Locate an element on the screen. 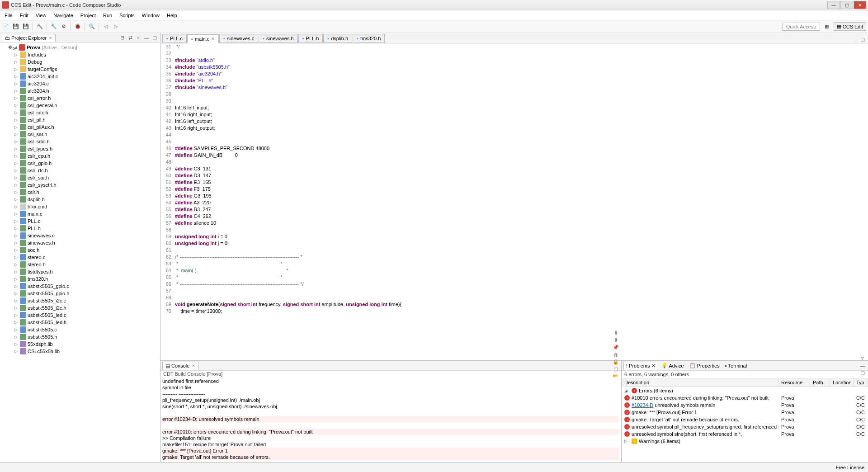  close-button: ✕ is located at coordinates (860, 5).